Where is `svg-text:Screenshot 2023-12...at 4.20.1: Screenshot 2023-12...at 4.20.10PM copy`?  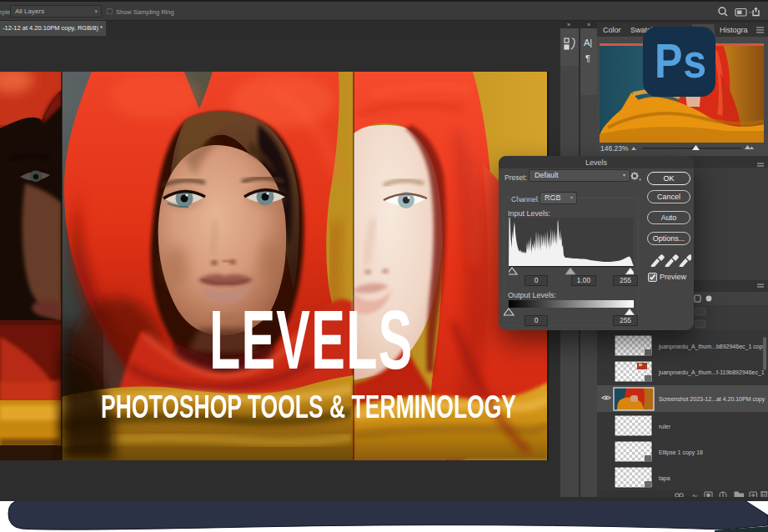 svg-text:Screenshot 2023-12...at 4.20.1: Screenshot 2023-12...at 4.20.10PM copy is located at coordinates (712, 399).